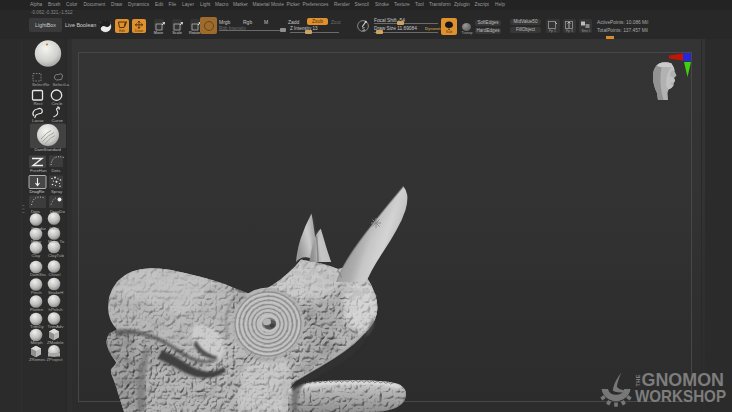  Describe the element at coordinates (37, 360) in the screenshot. I see `svg-text: ZRemes` at that location.